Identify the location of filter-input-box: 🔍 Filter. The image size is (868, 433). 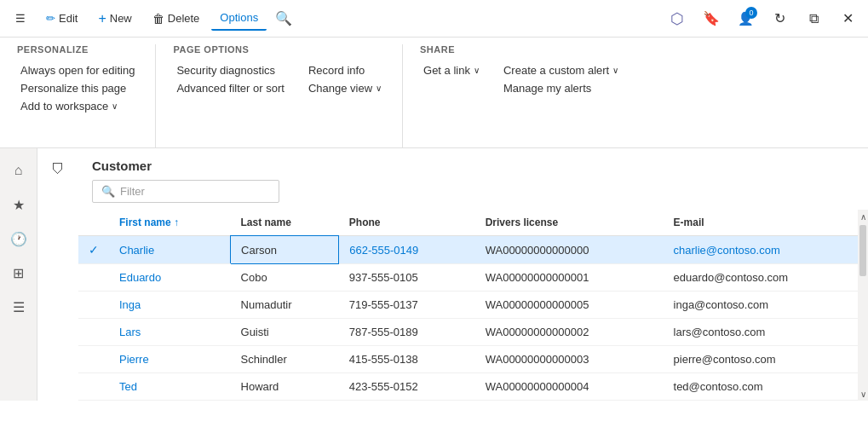
(186, 191).